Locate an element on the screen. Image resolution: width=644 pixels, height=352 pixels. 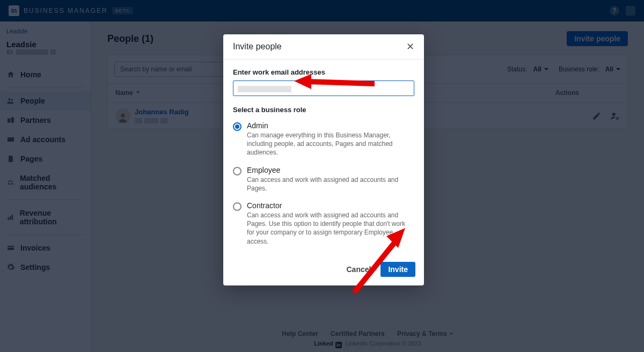
invite-button: Invite is located at coordinates (398, 269).